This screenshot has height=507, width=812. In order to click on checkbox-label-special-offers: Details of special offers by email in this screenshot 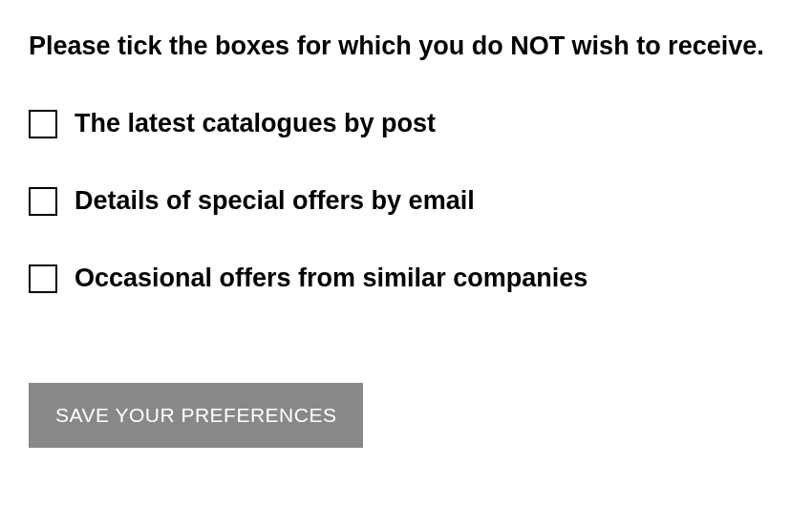, I will do `click(275, 201)`.